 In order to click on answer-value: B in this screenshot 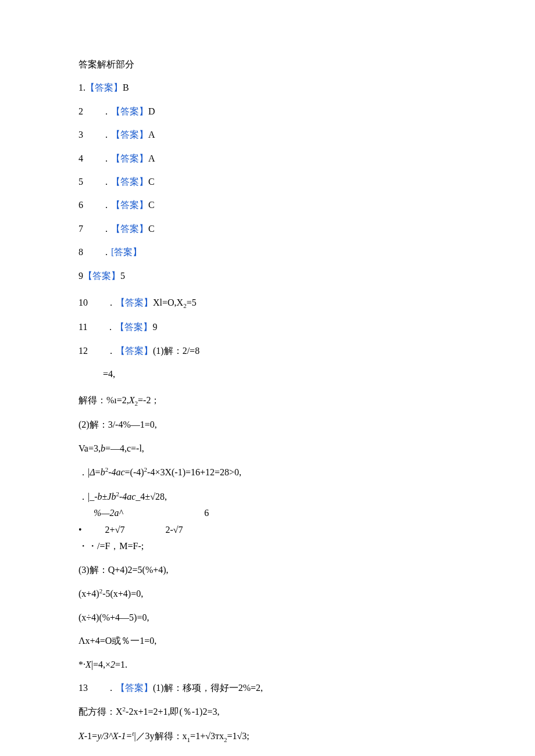, I will do `click(126, 87)`.